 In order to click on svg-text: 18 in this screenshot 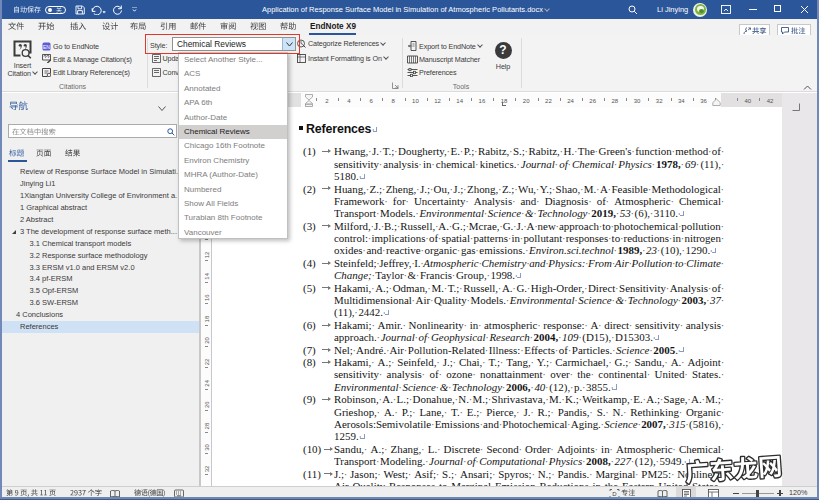, I will do `click(207, 318)`.